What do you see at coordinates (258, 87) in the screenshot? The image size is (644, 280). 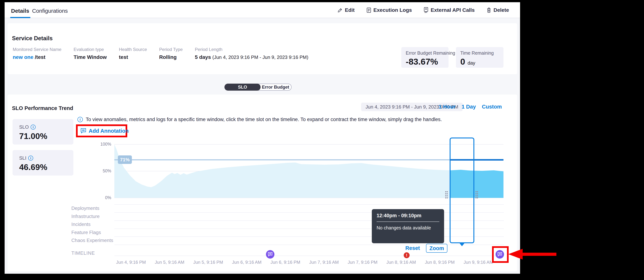 I see `slo-errorbudget-toggle: SLO Error Budget` at bounding box center [258, 87].